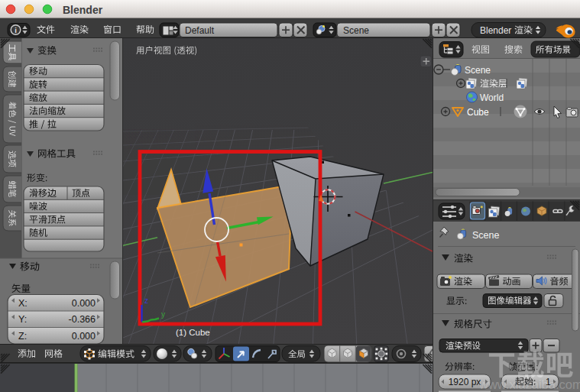 The image size is (580, 392). I want to click on svg-text: z, so click(147, 301).